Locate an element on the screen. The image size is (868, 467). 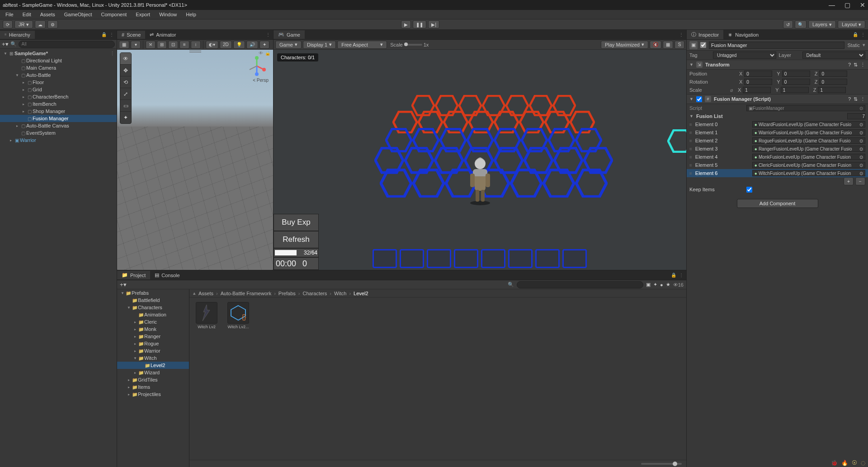
search-icon: 🔍 is located at coordinates (801, 24).